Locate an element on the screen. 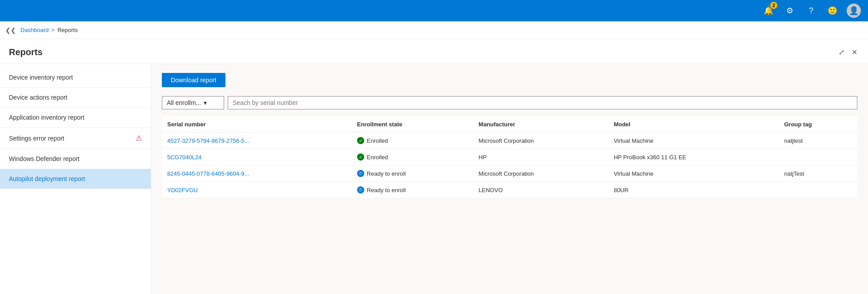 The image size is (868, 294). serial-number-search-input is located at coordinates (542, 103).